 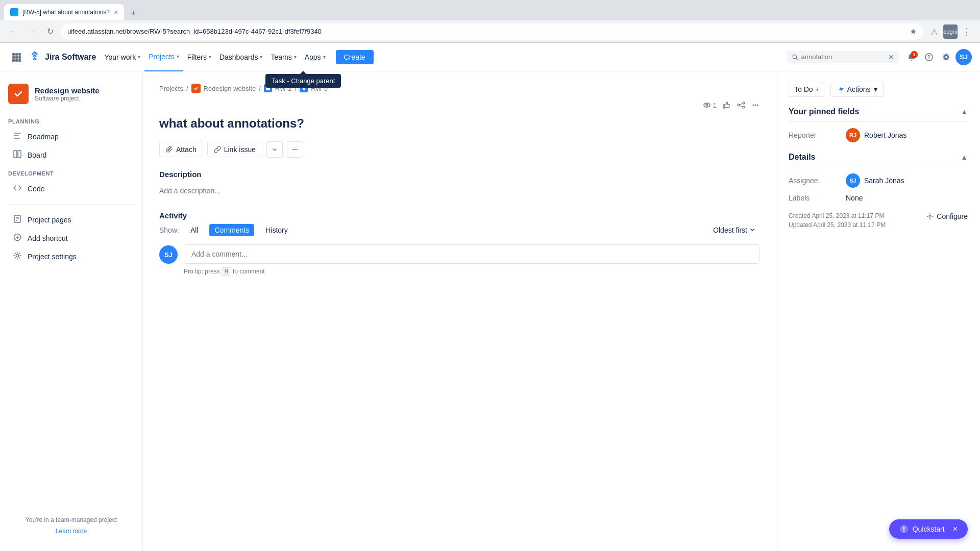 What do you see at coordinates (17, 220) in the screenshot?
I see `project-pages-icon` at bounding box center [17, 220].